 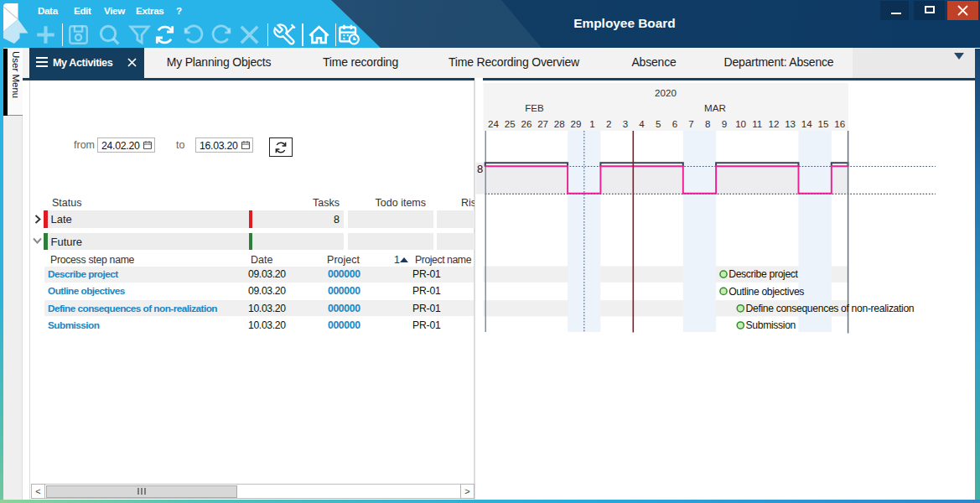 I want to click on svg-text: 1, so click(x=592, y=124).